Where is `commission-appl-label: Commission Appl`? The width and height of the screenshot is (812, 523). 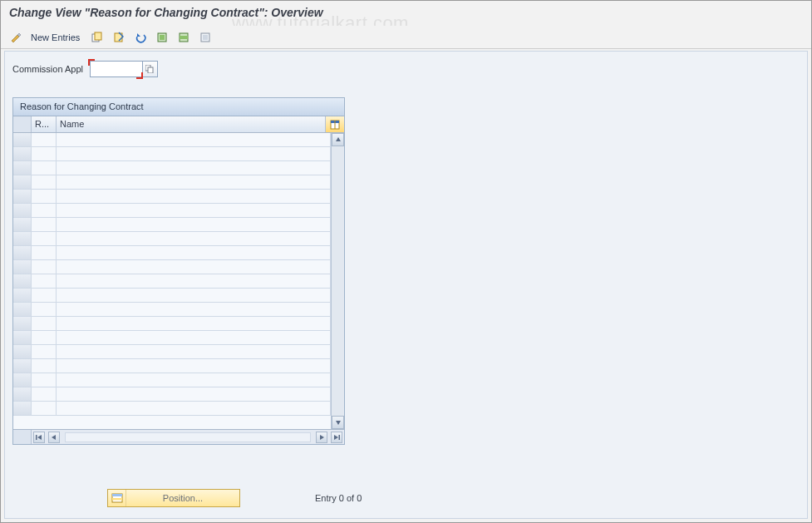 commission-appl-label: Commission Appl is located at coordinates (48, 69).